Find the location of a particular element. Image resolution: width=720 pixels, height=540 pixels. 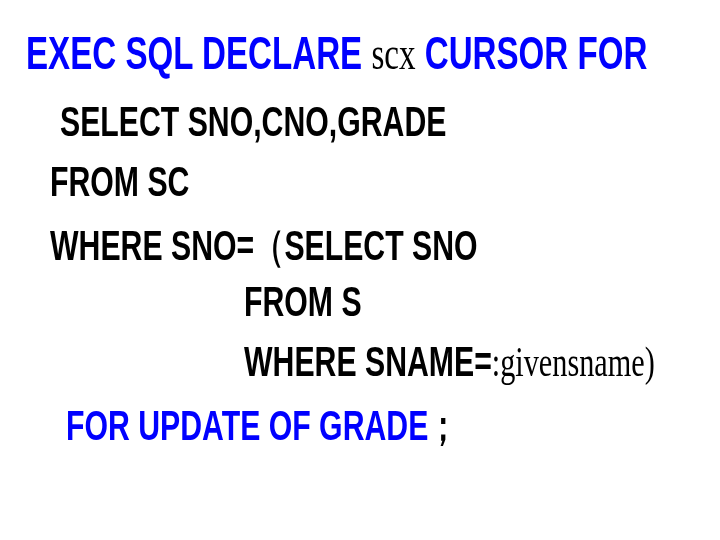

code-line-1: EXEC SQL DECLARE scx CURSOR FOR is located at coordinates (336, 53).